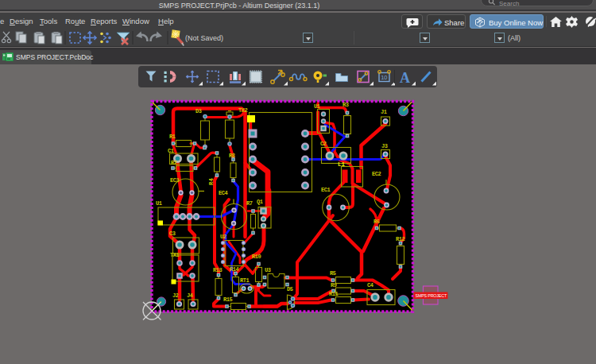  What do you see at coordinates (176, 296) in the screenshot?
I see `svg-text: J2` at bounding box center [176, 296].